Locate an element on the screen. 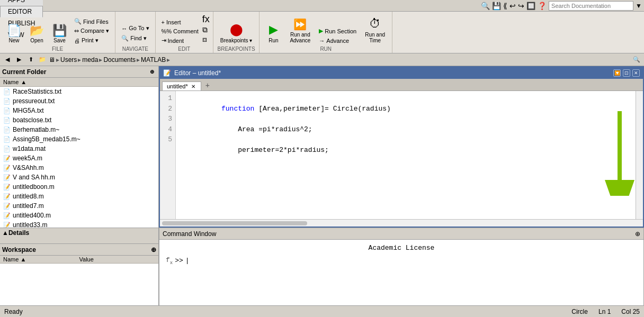 Image resolution: width=644 pixels, height=317 pixels. file-name: untitled400.m is located at coordinates (32, 215).